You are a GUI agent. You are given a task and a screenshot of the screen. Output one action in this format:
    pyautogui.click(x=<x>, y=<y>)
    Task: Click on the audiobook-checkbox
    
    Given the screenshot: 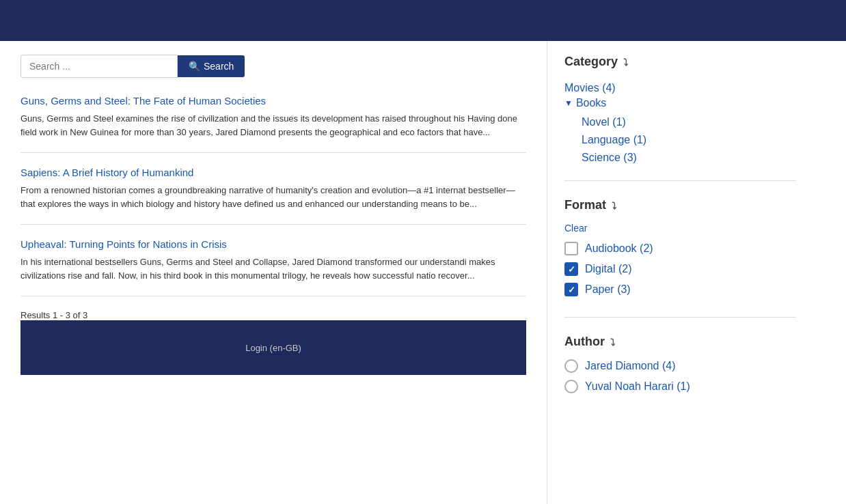 What is the action you would take?
    pyautogui.click(x=571, y=249)
    